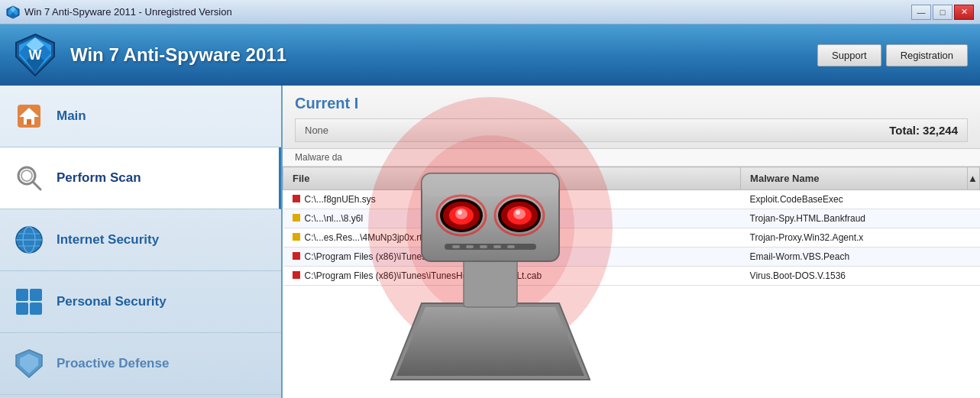 This screenshot has width=980, height=398. Describe the element at coordinates (141, 116) in the screenshot. I see `sidebar-item-main: Main` at that location.